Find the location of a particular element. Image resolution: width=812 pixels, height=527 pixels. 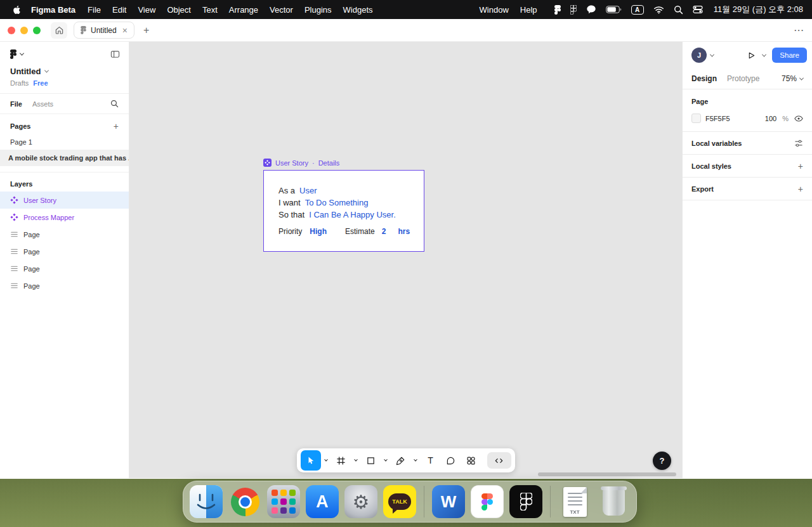

file-title-row: Untitled is located at coordinates (65, 68).